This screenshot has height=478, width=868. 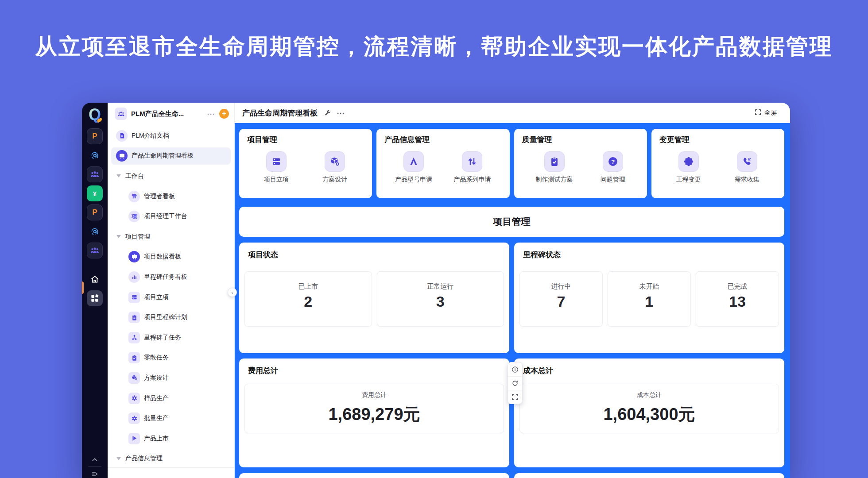 I want to click on sidebar-item-label: 项目里程碑计划, so click(x=166, y=317).